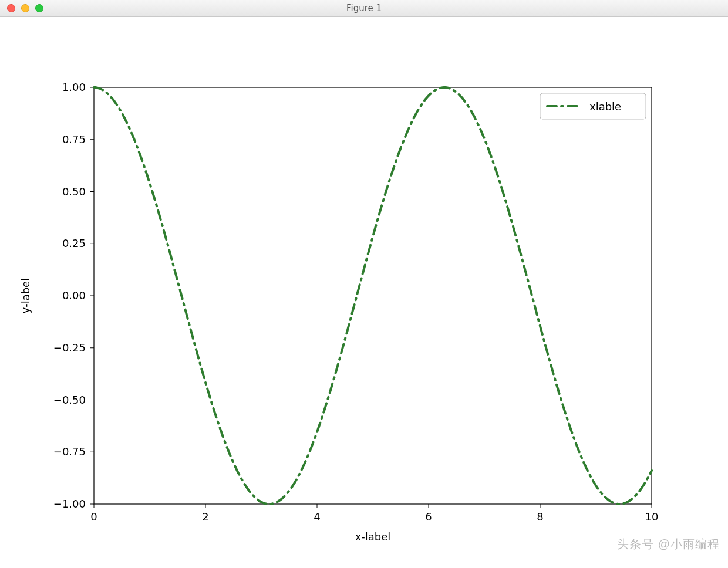 The image size is (728, 568). What do you see at coordinates (94, 516) in the screenshot?
I see `x-tick-label: 0` at bounding box center [94, 516].